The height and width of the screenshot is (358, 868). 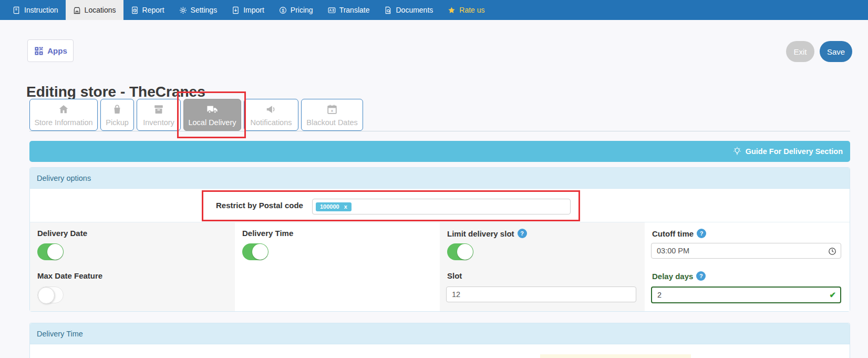 What do you see at coordinates (440, 151) in the screenshot?
I see `guide-for-delivery-banner: Guide For Delivery Section` at bounding box center [440, 151].